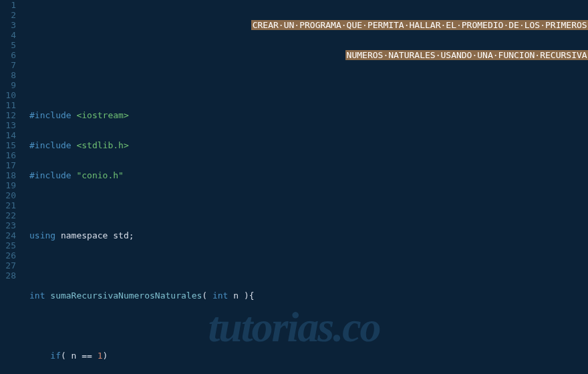 This screenshot has width=588, height=374. Describe the element at coordinates (420, 25) in the screenshot. I see `selected-comment: CREAR·UN·PROGRAMA·QUE·PERMITA·HALLAR·EL·…` at that location.